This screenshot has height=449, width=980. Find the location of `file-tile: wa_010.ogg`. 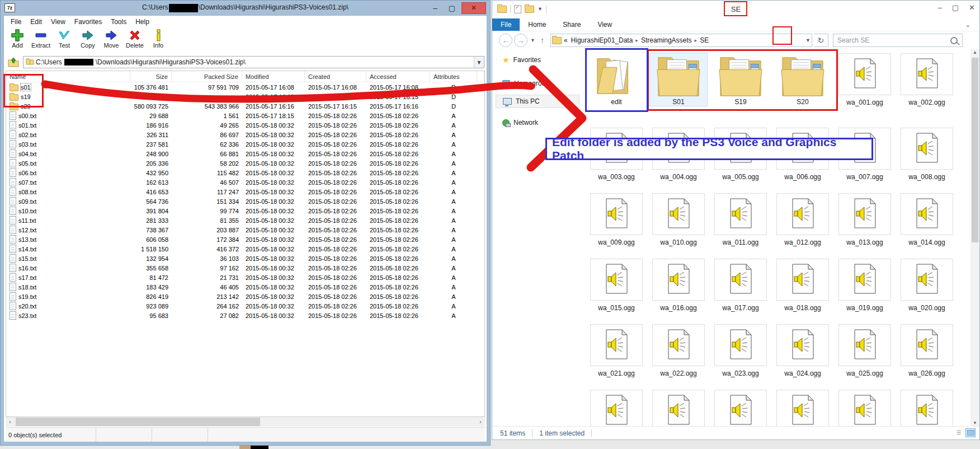

file-tile: wa_010.ogg is located at coordinates (679, 219).